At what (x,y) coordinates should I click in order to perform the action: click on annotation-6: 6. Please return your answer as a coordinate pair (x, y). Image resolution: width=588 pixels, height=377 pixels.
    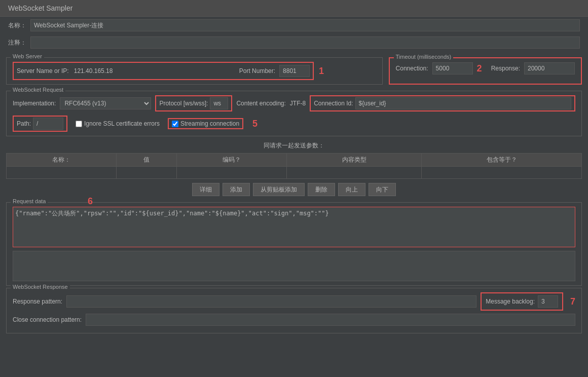
    Looking at the image, I should click on (90, 201).